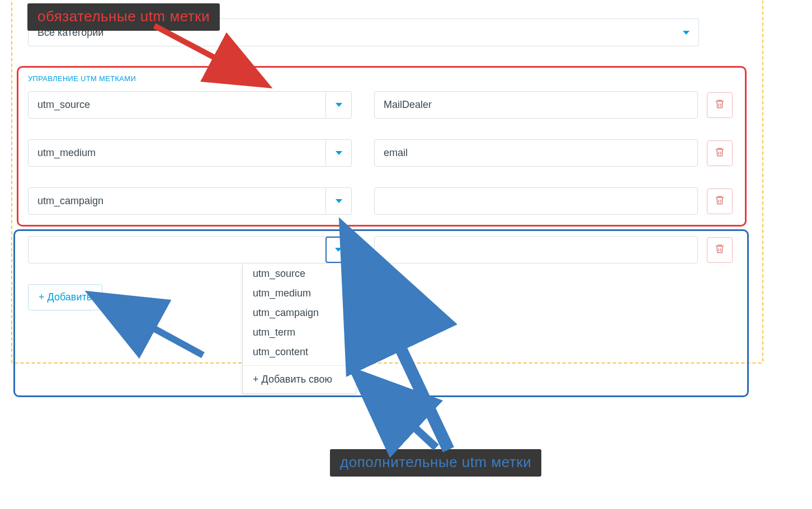  What do you see at coordinates (299, 274) in the screenshot?
I see `dropdown-option: utm_source` at bounding box center [299, 274].